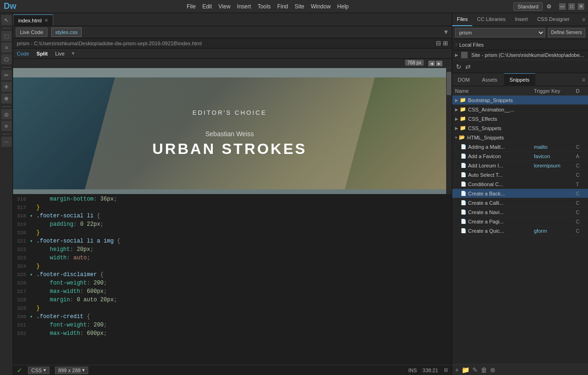 This screenshot has height=375, width=588. Describe the element at coordinates (109, 43) in the screenshot. I see `file-path: prism - C:\Users\nishkuma\Desktop\adobe-…` at that location.